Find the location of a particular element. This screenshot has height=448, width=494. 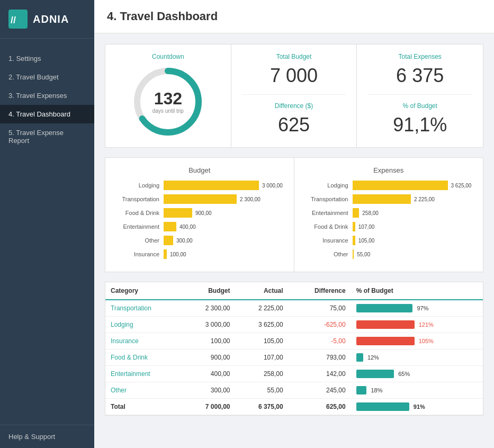

cell-category: Insurance is located at coordinates (144, 341).